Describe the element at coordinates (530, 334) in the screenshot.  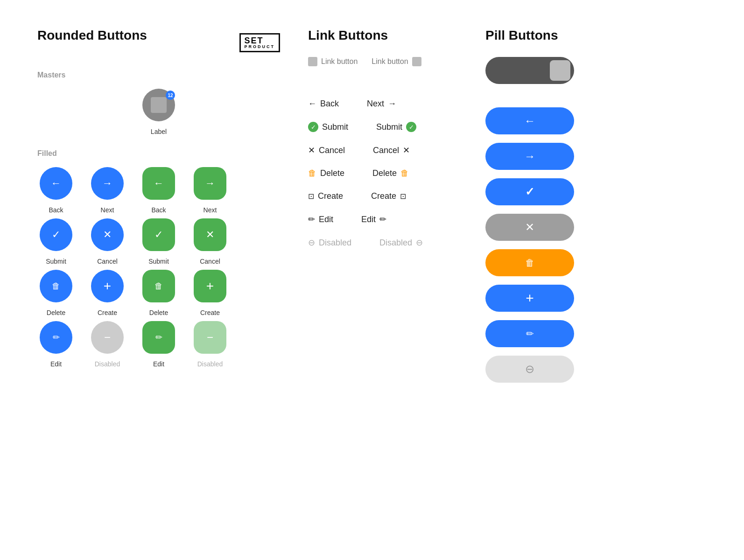
I see `pill-edit-button: ✏` at that location.